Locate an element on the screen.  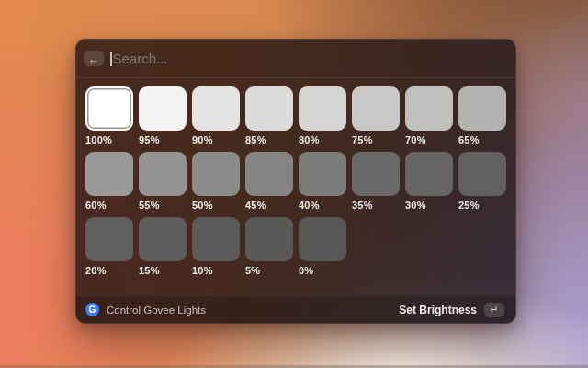
brightness-option: 90% is located at coordinates (216, 116).